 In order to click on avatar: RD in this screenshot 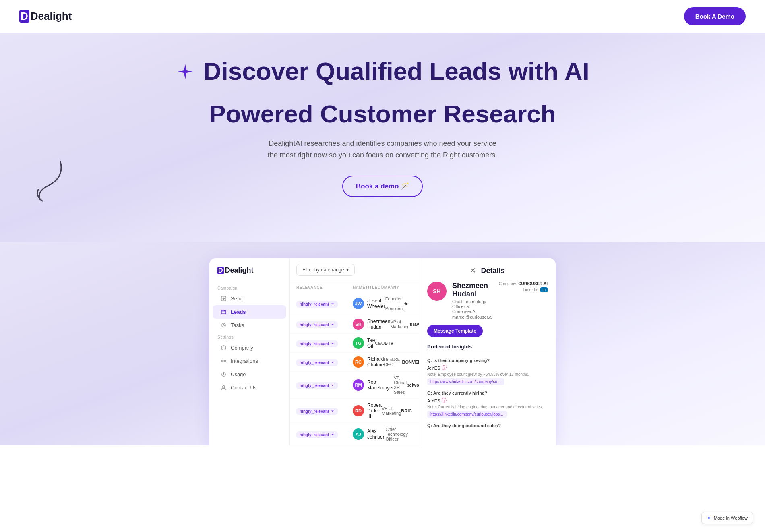, I will do `click(358, 411)`.